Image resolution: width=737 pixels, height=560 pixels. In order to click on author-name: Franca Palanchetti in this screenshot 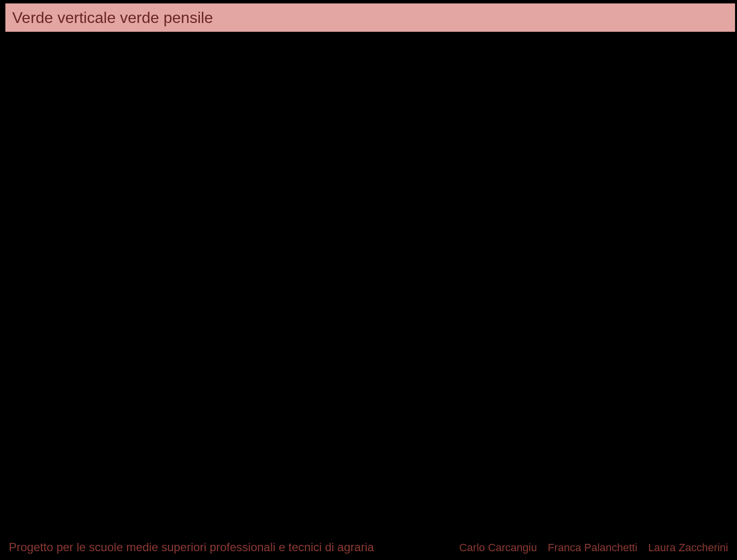, I will do `click(592, 548)`.